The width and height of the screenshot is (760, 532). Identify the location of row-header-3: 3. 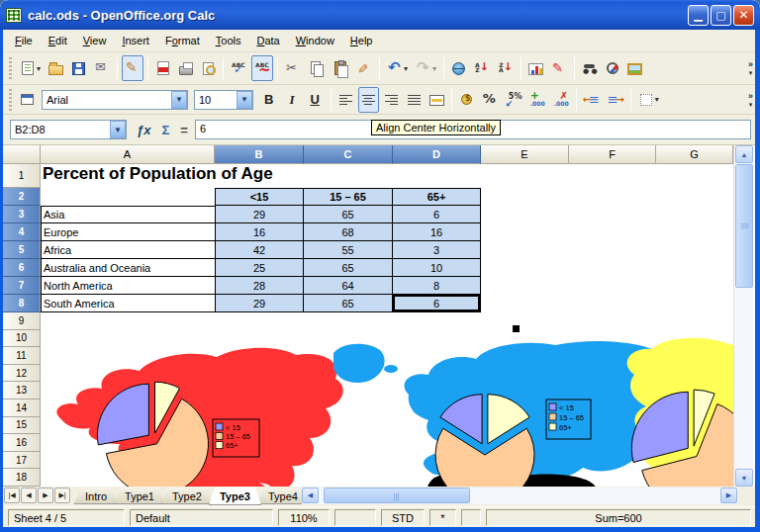
(22, 215).